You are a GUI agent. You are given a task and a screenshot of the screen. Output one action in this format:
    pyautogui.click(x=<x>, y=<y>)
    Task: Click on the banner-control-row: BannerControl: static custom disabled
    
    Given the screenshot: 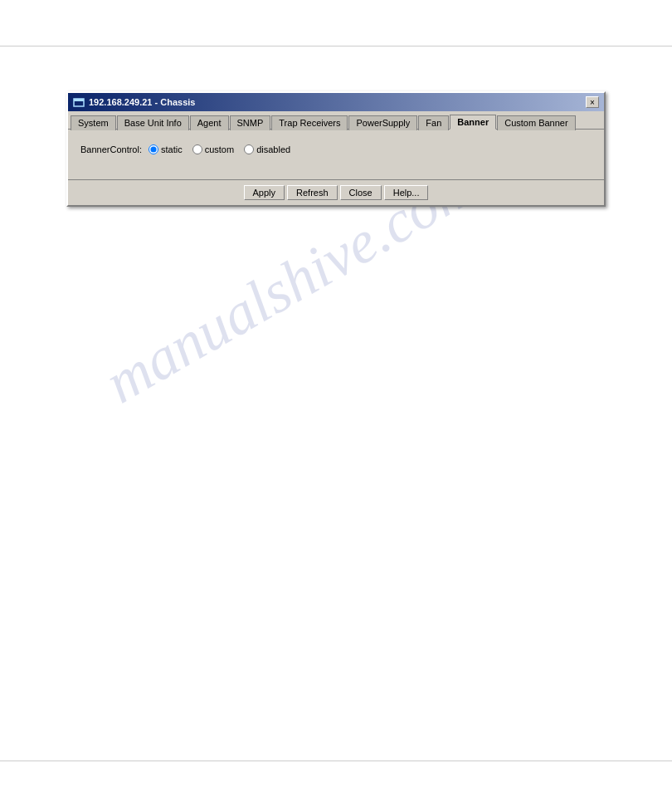 What is the action you would take?
    pyautogui.click(x=336, y=149)
    